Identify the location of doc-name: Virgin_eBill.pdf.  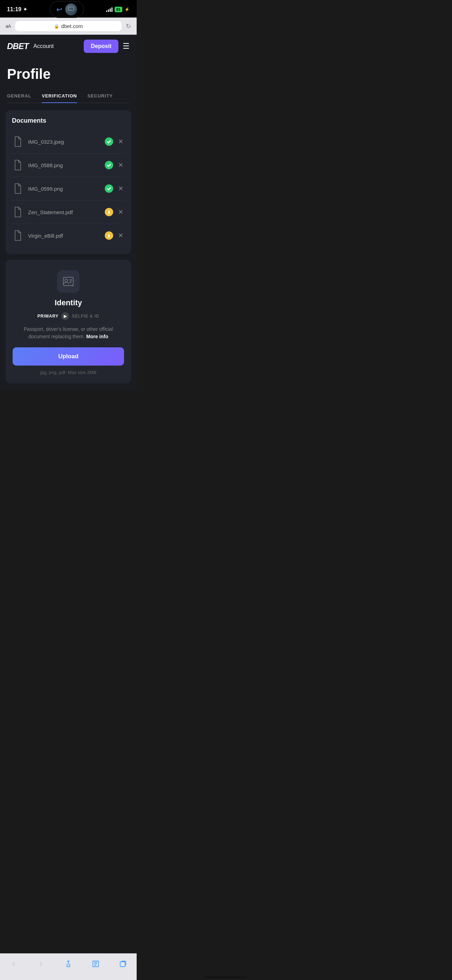
(66, 236).